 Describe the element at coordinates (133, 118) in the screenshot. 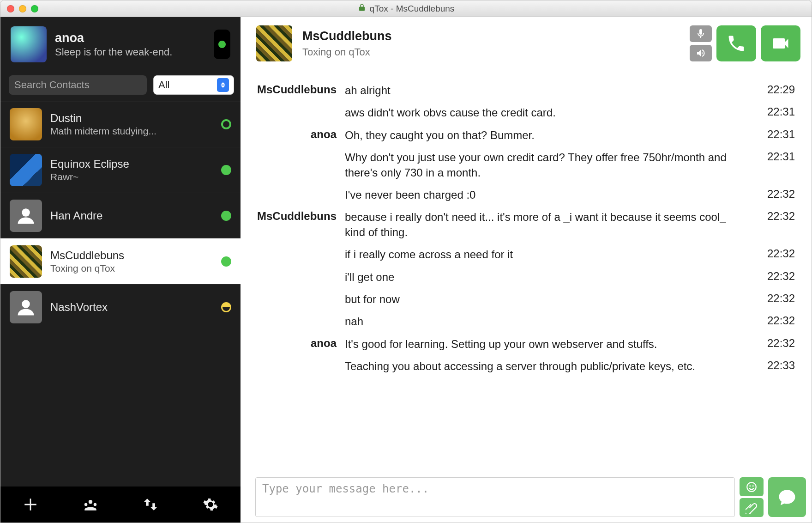

I see `contact-name: Dustin` at that location.